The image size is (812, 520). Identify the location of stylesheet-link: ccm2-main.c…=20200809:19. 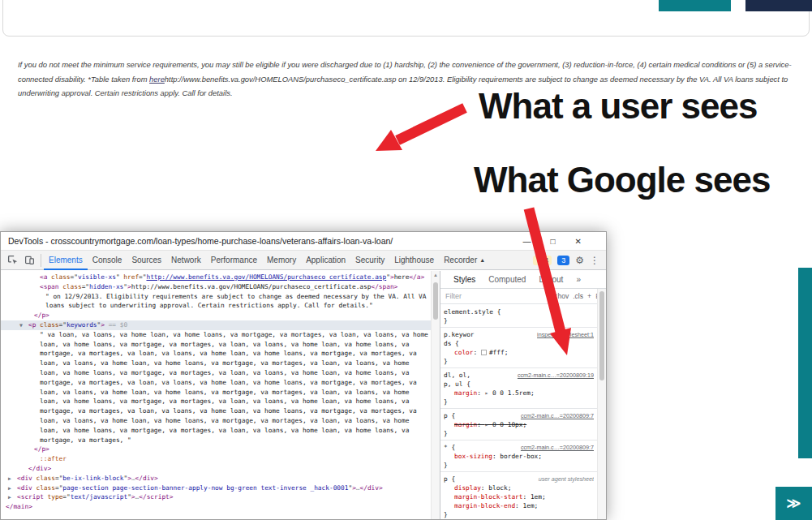
(556, 375).